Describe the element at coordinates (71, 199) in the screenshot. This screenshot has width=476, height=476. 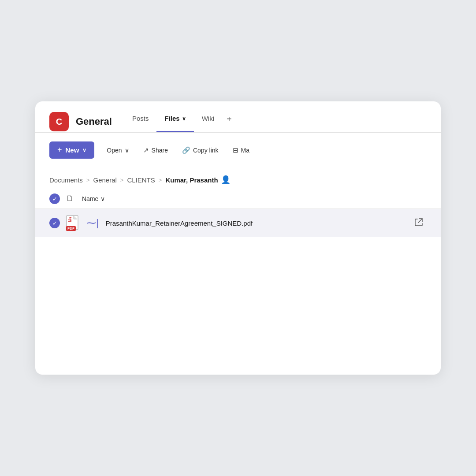
I see `file-type-col-icon: 🗋` at that location.